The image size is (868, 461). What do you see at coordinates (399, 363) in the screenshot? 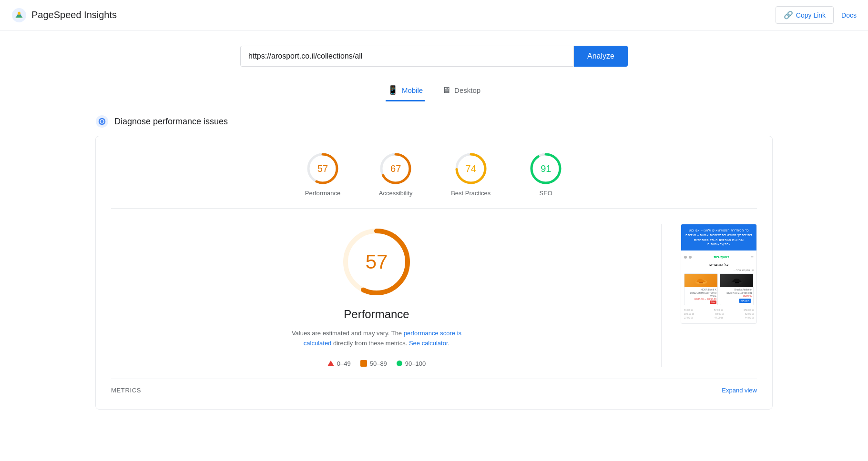
I see `green-circle-icon` at bounding box center [399, 363].